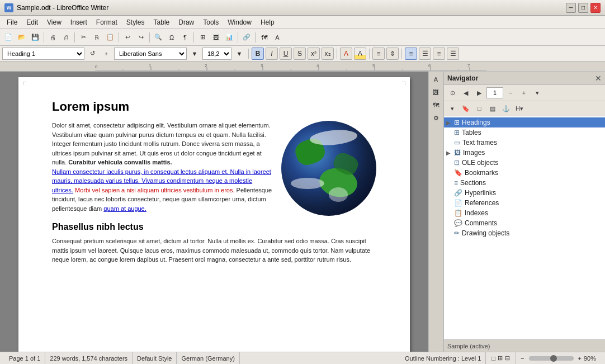 The height and width of the screenshot is (364, 605). What do you see at coordinates (239, 54) in the screenshot?
I see `size-dropdown-btn: ▼` at bounding box center [239, 54].